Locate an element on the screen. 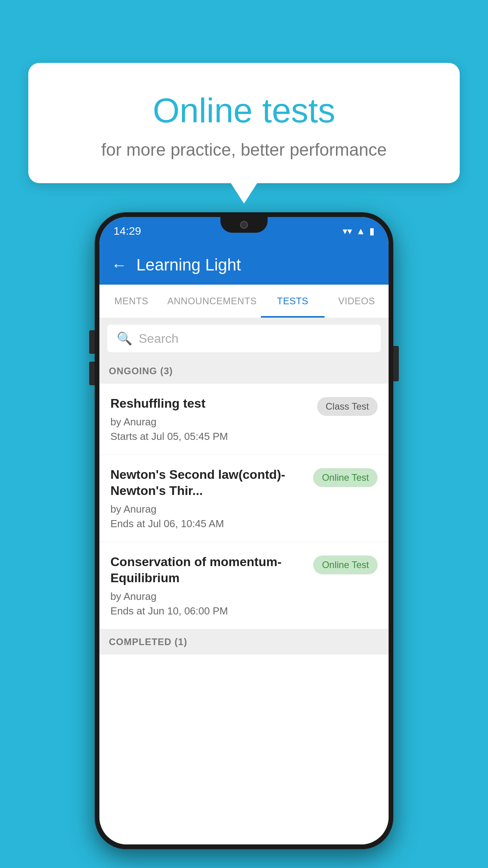 The image size is (488, 868). status-time: 14:29 is located at coordinates (127, 231).